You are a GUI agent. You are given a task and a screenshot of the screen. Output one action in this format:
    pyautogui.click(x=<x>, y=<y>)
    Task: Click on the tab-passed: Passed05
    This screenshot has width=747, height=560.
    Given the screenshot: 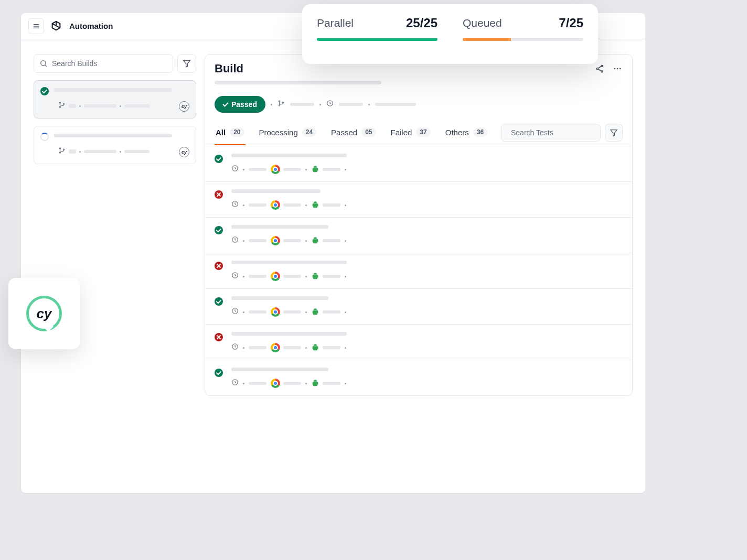 What is the action you would take?
    pyautogui.click(x=354, y=133)
    